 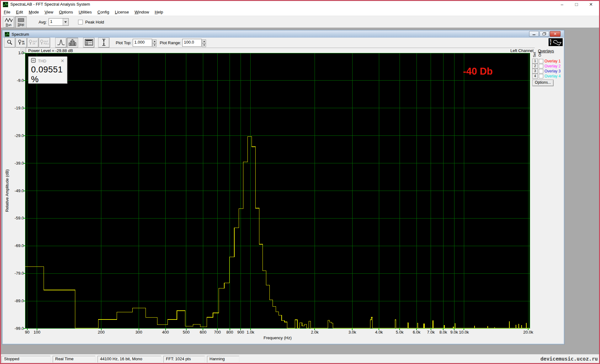 I want to click on plot-range-label: Plot Range:, so click(x=170, y=43).